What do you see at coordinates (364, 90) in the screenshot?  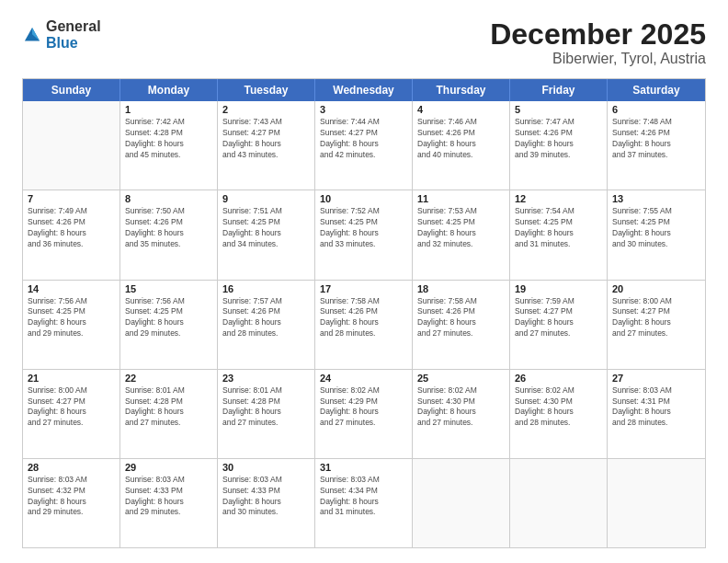 I see `weekday-header: Wednesday` at bounding box center [364, 90].